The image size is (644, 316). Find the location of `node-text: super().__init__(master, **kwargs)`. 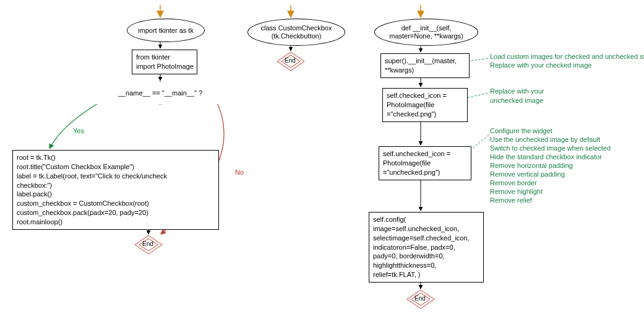

node-text: super().__init__(master, **kwargs) is located at coordinates (421, 66).